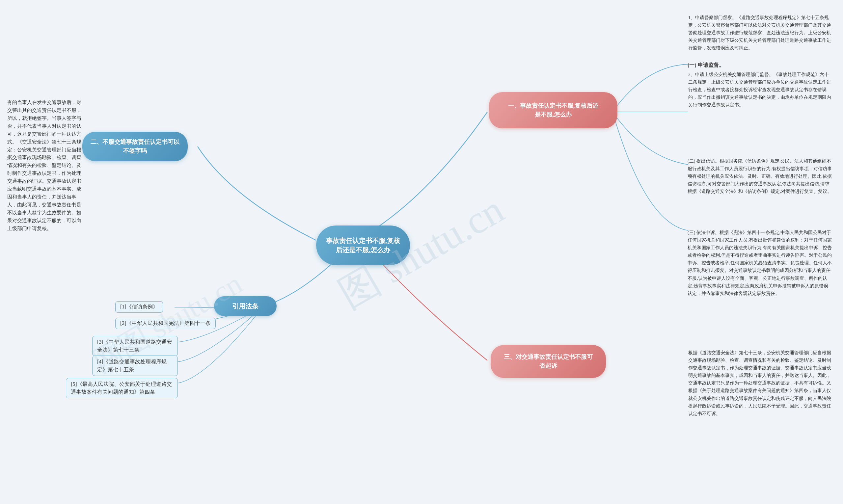  I want to click on branch-top-label: 一、事故责任认定书不服,复核后还 是不服,怎么办, so click(554, 110).